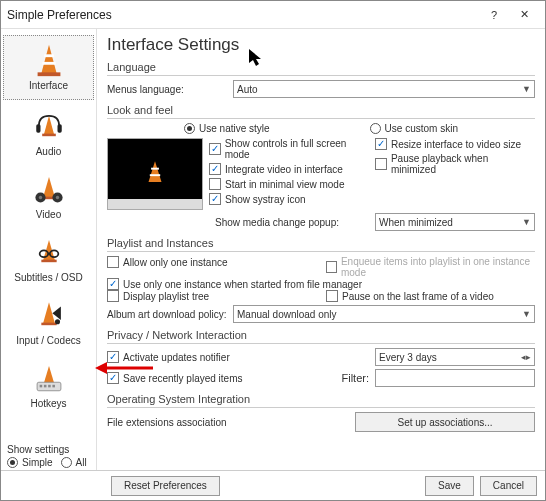 The width and height of the screenshot is (546, 501). What do you see at coordinates (430, 267) in the screenshot?
I see `check-enqueue: Enqueue items into playlist in one insta…` at bounding box center [430, 267].